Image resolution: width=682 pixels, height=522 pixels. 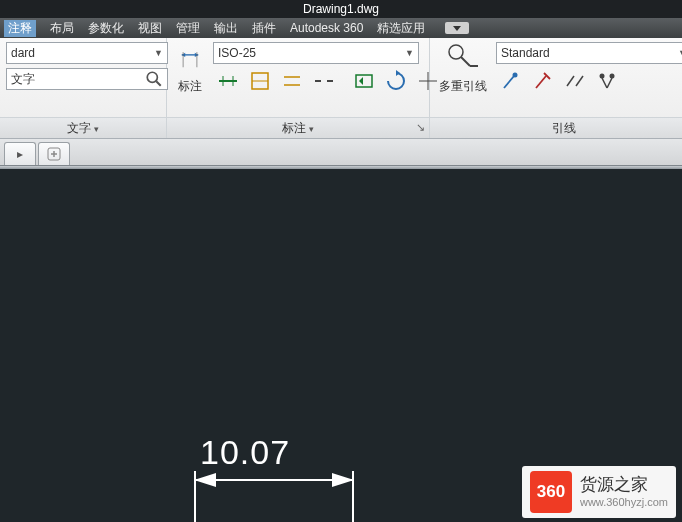 What do you see at coordinates (511, 81) in the screenshot?
I see `add-leader-icon` at bounding box center [511, 81].